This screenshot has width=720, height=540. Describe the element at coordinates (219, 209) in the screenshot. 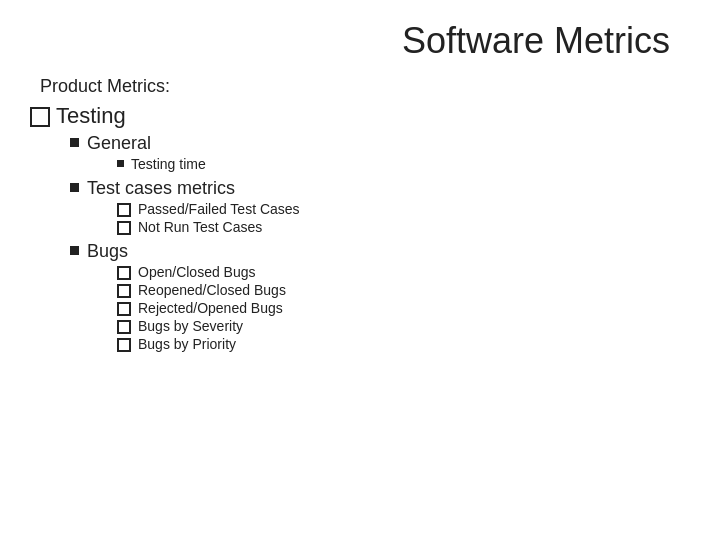

I see `level2-label-passed-failed: Passed/Failed Test Cases` at that location.